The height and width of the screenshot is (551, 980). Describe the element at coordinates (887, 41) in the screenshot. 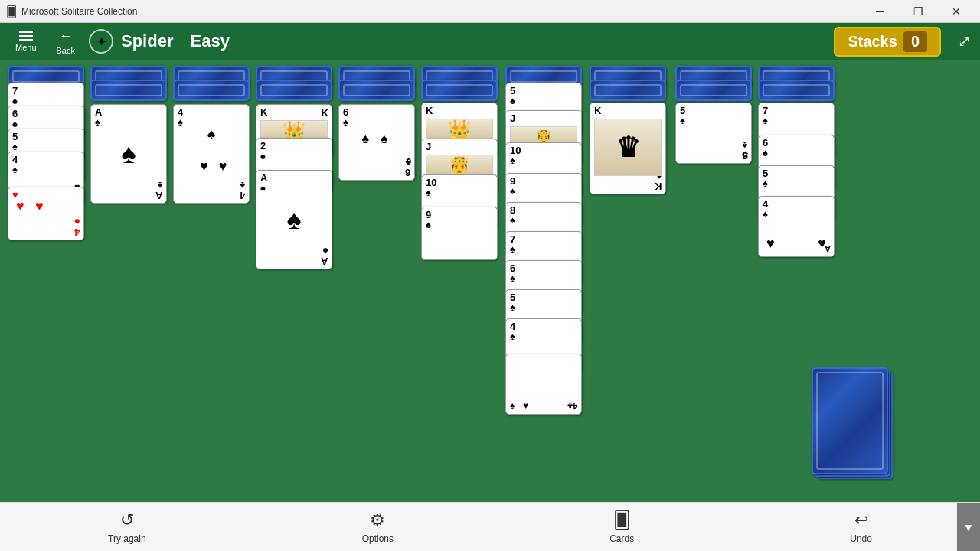

I see `stacks-badge: Stacks 0` at that location.